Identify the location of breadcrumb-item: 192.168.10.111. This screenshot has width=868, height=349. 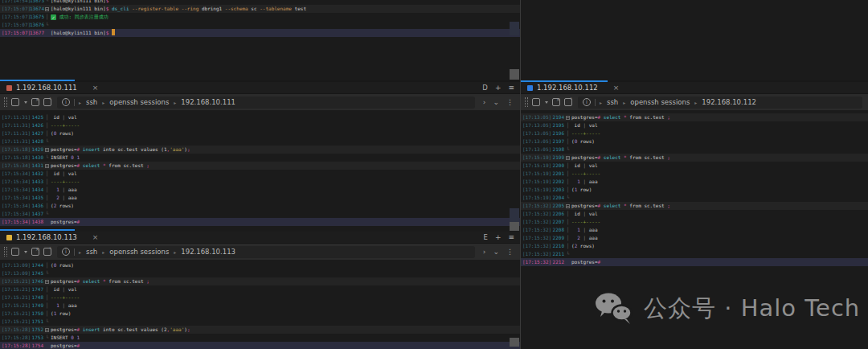
(208, 102).